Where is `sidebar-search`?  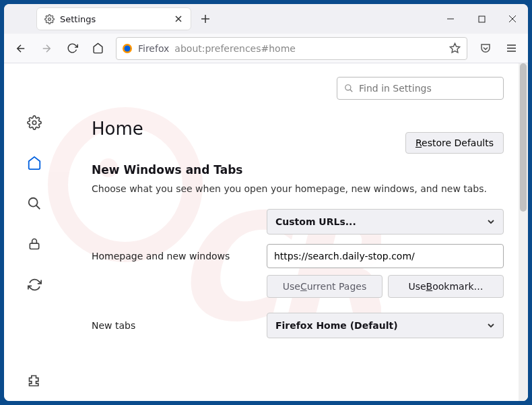
sidebar-search is located at coordinates (34, 204).